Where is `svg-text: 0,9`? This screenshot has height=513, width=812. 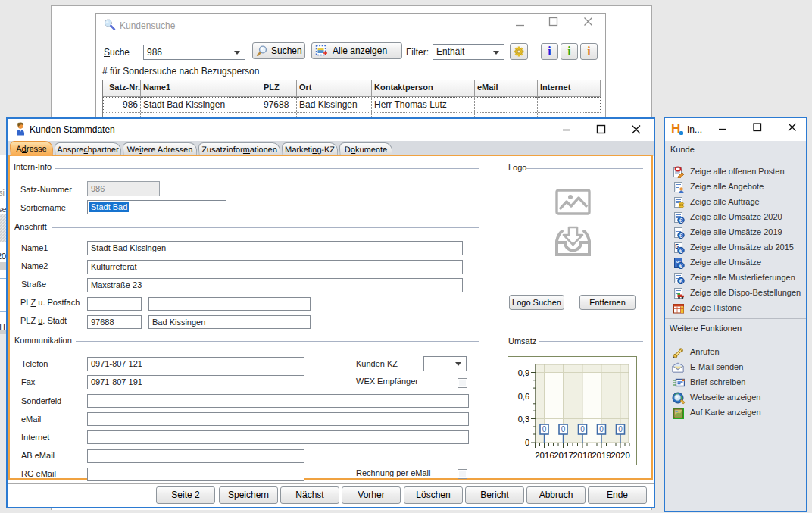 svg-text: 0,9 is located at coordinates (524, 373).